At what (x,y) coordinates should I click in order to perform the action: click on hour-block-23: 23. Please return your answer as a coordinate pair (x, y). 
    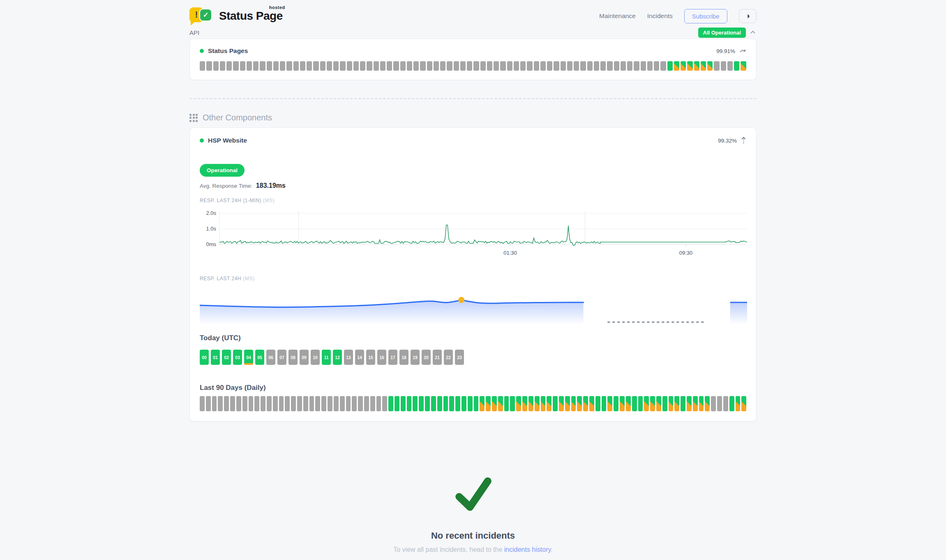
    Looking at the image, I should click on (459, 357).